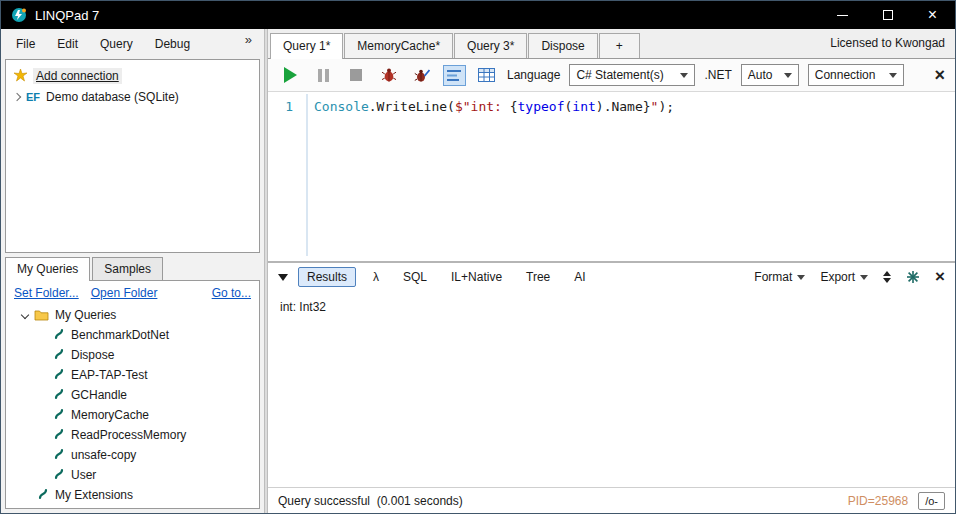 The height and width of the screenshot is (514, 956). What do you see at coordinates (612, 500) in the screenshot?
I see `status-bar: Query successful (0.001 seconds) PID=259…` at bounding box center [612, 500].